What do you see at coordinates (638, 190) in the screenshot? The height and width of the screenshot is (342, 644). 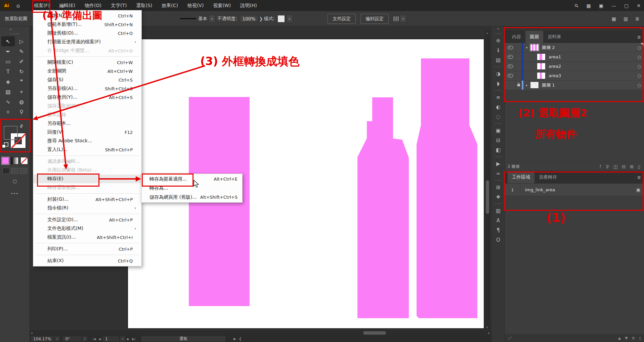 I see `artboard-page-icon: ▣` at bounding box center [638, 190].